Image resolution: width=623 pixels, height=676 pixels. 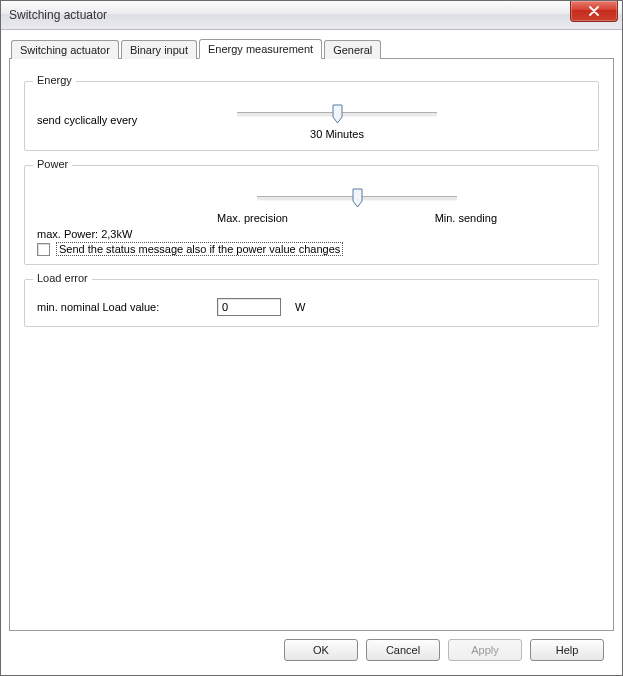 I want to click on apply-button: Apply, so click(x=485, y=650).